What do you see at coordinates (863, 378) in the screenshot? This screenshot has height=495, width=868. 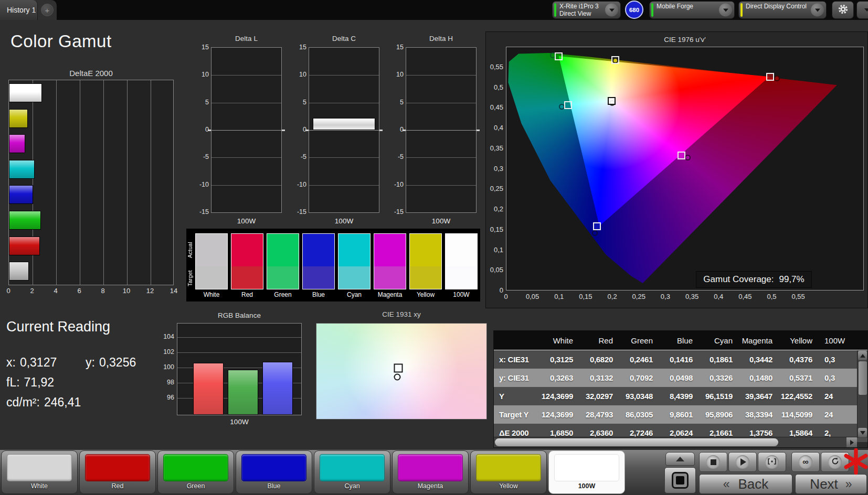 I see `vertical-scroll-thumb` at bounding box center [863, 378].